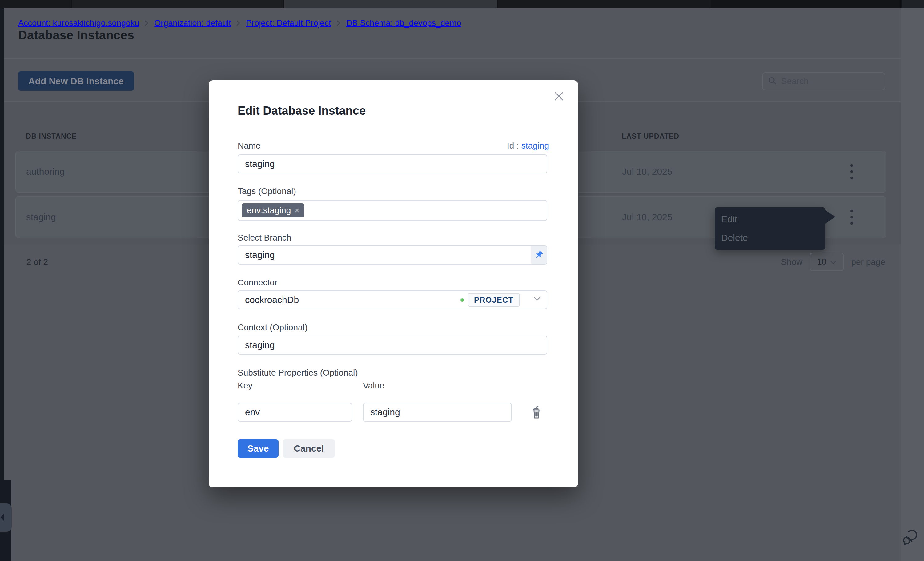  Describe the element at coordinates (830, 81) in the screenshot. I see `search-input` at that location.